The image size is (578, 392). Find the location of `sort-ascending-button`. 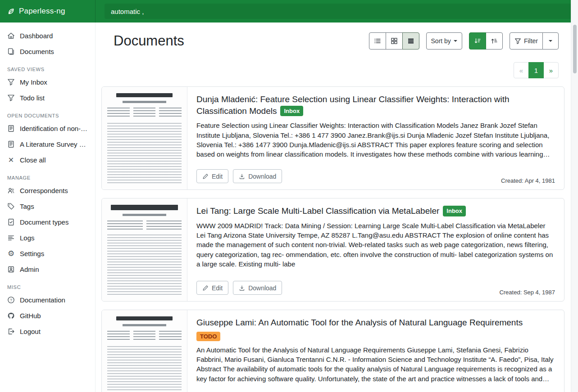

sort-ascending-button is located at coordinates (494, 41).